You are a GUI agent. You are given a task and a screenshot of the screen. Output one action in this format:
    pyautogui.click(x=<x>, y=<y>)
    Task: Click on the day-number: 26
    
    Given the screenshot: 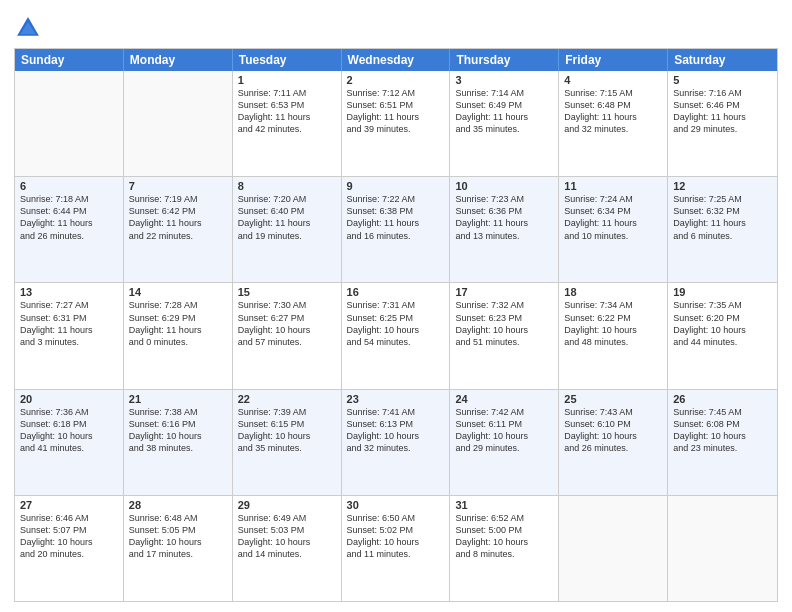 What is the action you would take?
    pyautogui.click(x=722, y=399)
    